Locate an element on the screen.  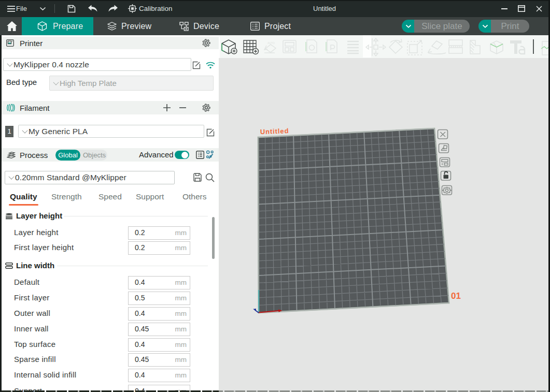
svg-text: AUTO is located at coordinates (271, 43).